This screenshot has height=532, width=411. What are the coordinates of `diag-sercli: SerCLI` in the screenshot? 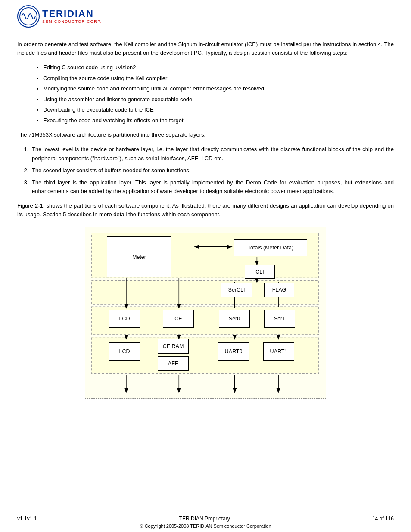 It's located at (237, 290).